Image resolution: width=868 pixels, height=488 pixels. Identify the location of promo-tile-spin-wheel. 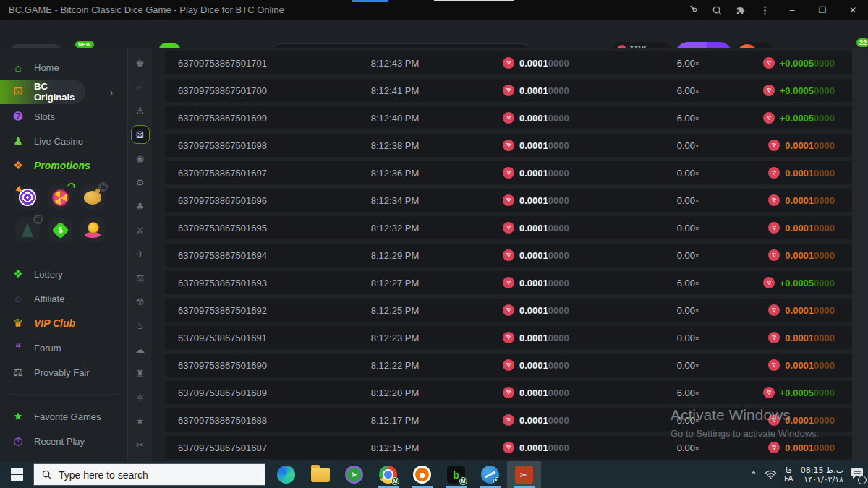
(60, 197).